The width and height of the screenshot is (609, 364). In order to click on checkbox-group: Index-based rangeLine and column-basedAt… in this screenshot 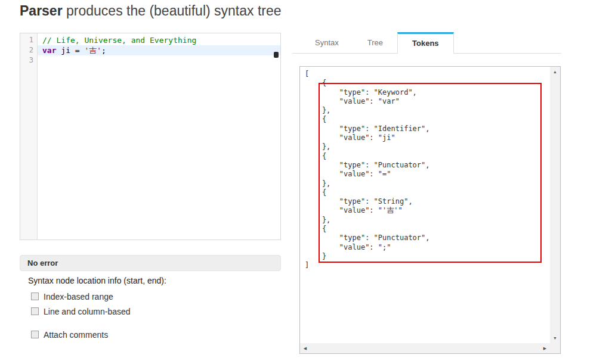, I will do `click(97, 316)`.